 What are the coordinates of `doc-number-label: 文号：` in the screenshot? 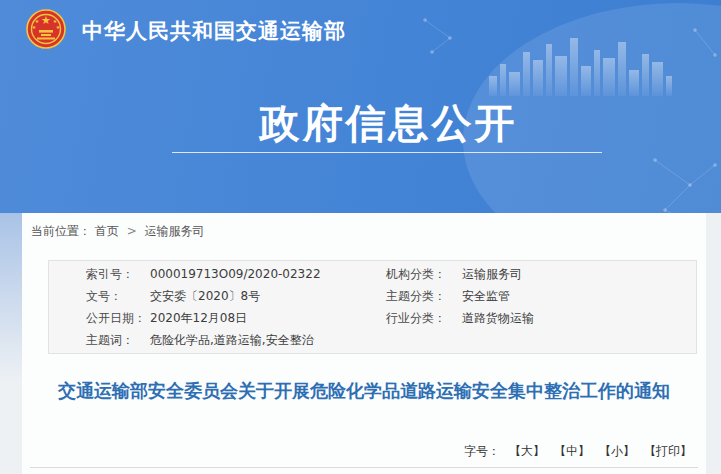 It's located at (118, 296).